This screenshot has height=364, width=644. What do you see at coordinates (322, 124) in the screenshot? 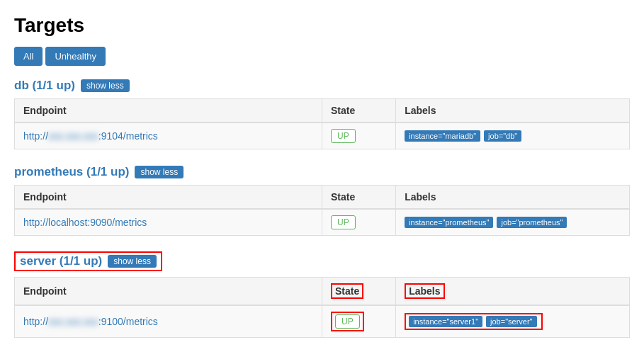
I see `targets-table-db: EndpointStateLabelshttp://xxx.xxx.xxx:91…` at bounding box center [322, 124].